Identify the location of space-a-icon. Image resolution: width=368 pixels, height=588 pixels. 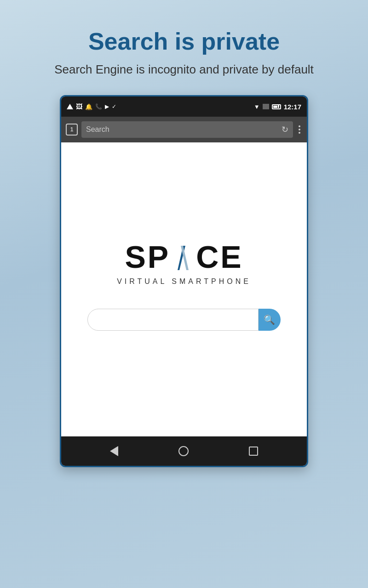
(183, 257).